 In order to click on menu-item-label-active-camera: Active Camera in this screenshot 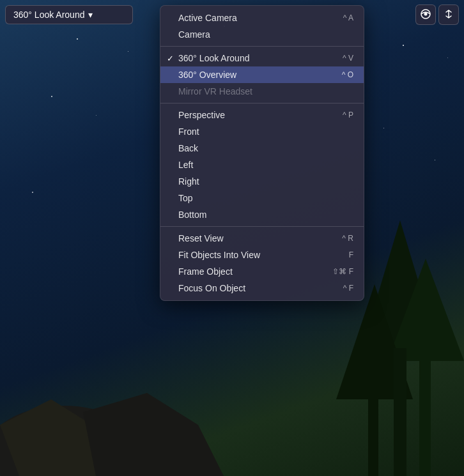, I will do `click(256, 18)`.